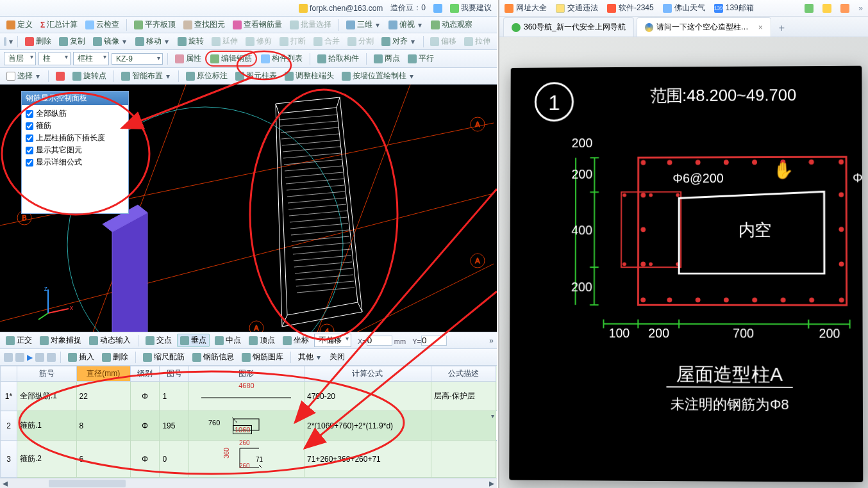  I want to click on browser-tab: 360导航_新一代安全上网导航, so click(569, 27).